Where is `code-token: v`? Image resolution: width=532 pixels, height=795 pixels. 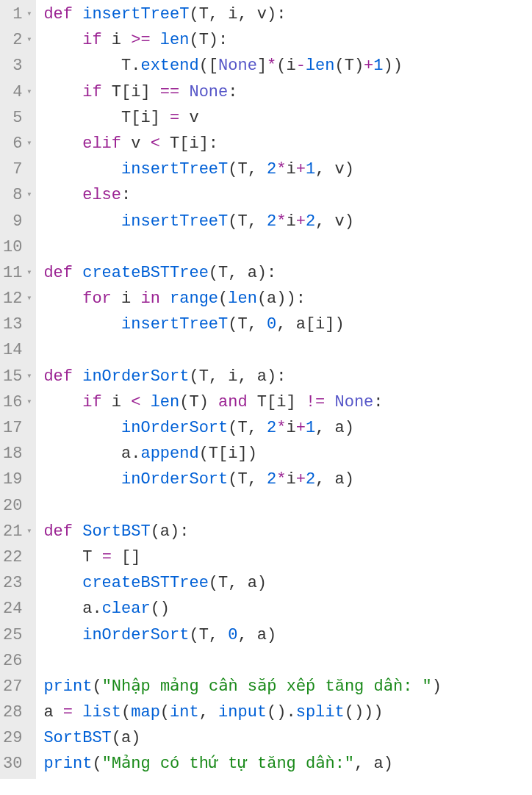
code-token: v is located at coordinates (189, 118).